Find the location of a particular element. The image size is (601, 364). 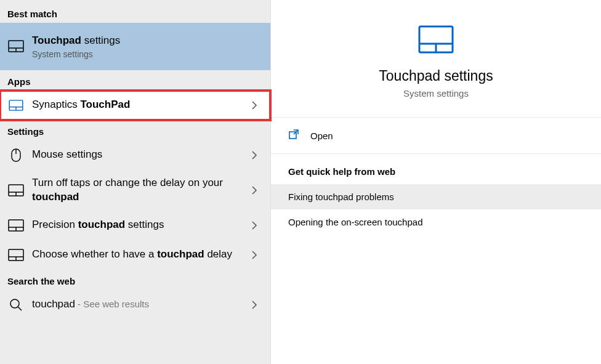

touchpad-app-icon is located at coordinates (16, 105).